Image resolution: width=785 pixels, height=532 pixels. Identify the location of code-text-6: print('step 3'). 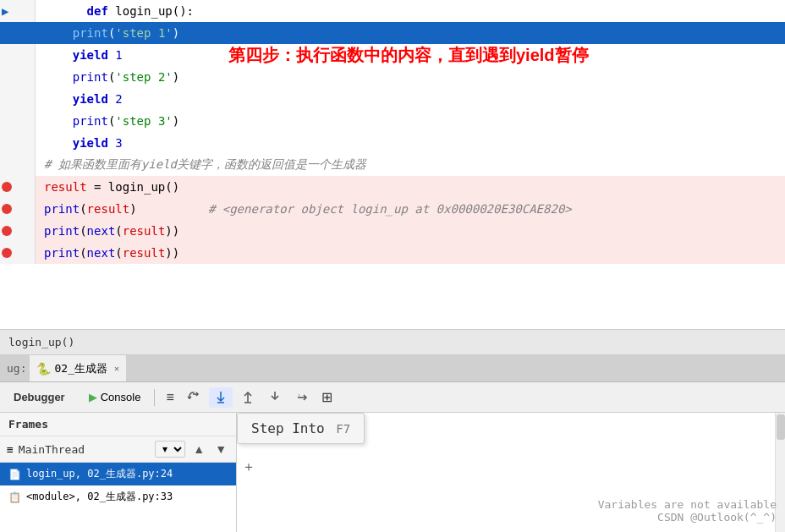
(410, 121).